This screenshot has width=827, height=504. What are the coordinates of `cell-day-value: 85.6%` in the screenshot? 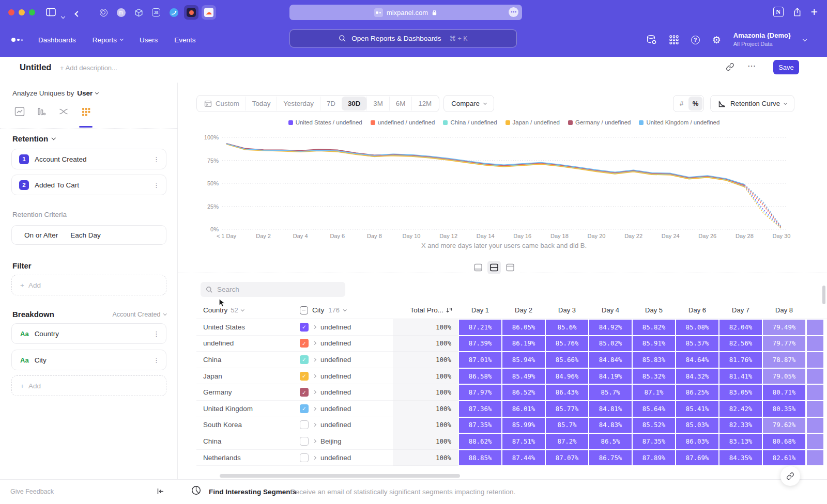 It's located at (567, 327).